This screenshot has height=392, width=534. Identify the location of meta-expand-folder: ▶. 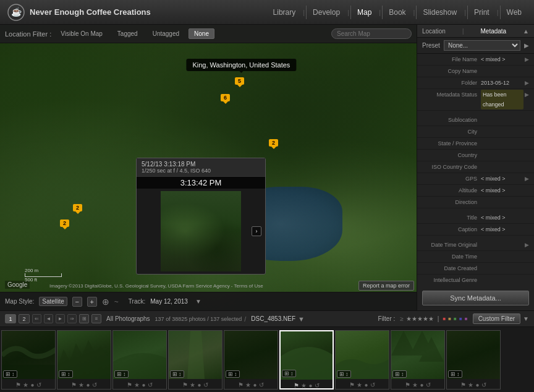
(527, 83).